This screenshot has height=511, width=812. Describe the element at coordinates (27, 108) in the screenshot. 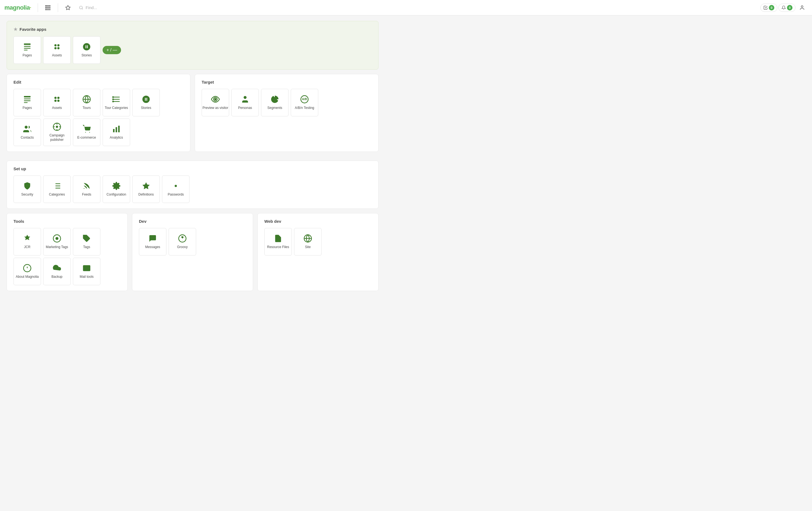

I see `edit-pages-label: Pages` at that location.